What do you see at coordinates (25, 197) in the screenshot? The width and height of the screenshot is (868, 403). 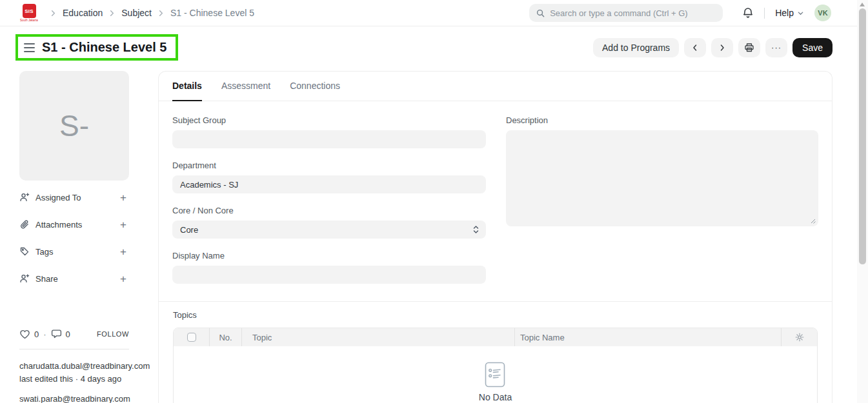 I see `assign-user-icon` at bounding box center [25, 197].